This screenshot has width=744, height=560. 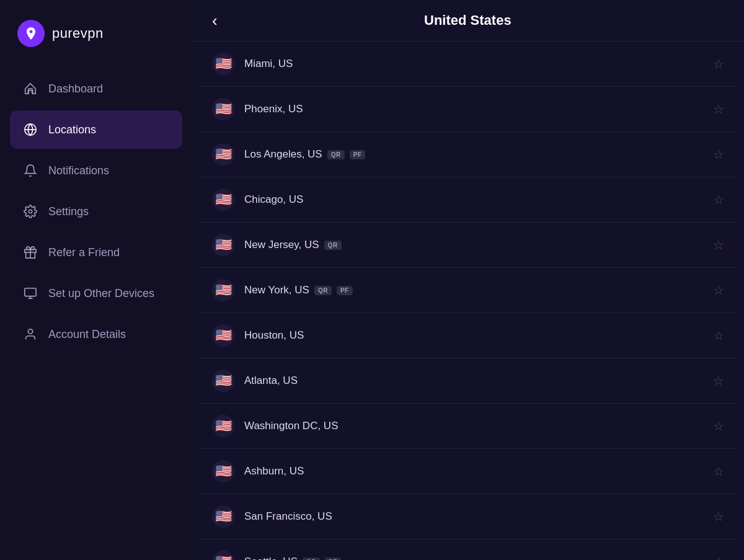 I want to click on logo-icon, so click(x=31, y=33).